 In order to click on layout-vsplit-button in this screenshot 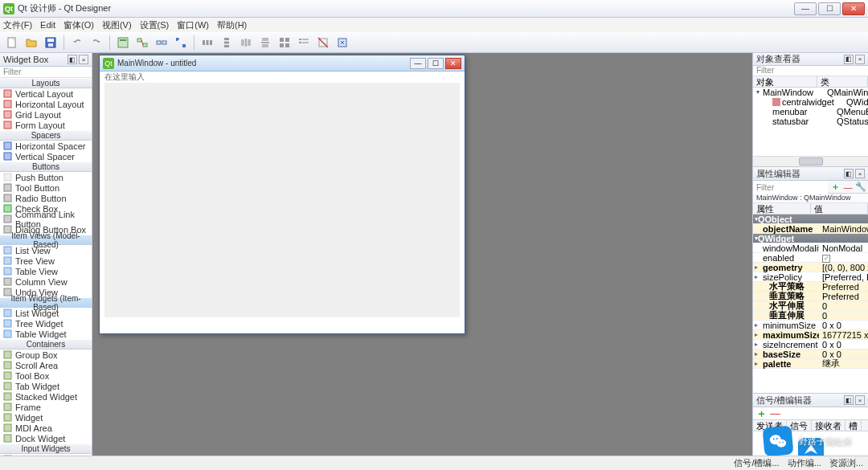, I will do `click(265, 43)`.